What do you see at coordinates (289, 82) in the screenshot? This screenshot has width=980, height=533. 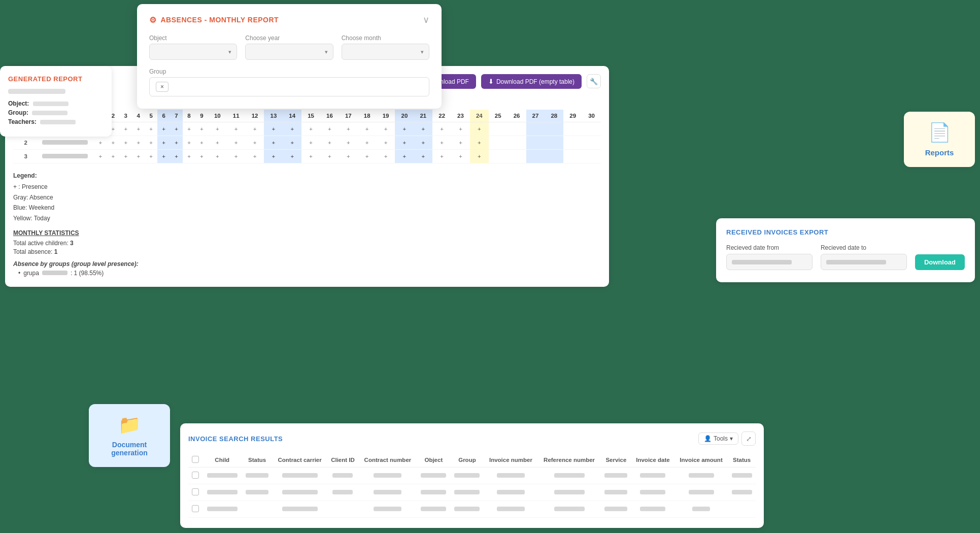 I see `group-section: Group ×` at bounding box center [289, 82].